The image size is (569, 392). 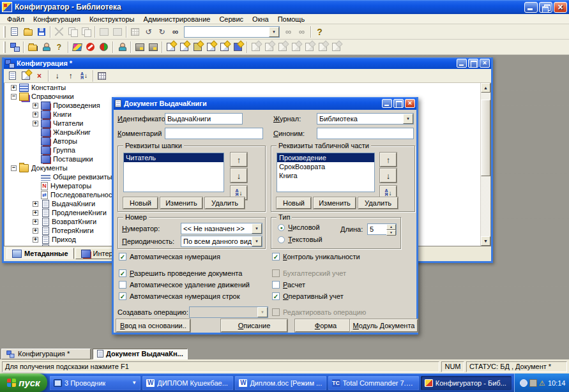 What do you see at coordinates (178, 19) in the screenshot?
I see `menu-administration: Администрирование` at bounding box center [178, 19].